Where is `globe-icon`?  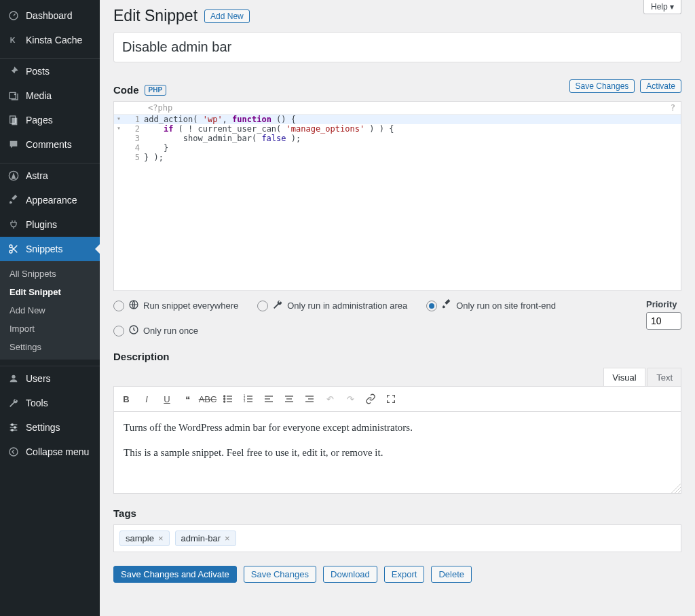 globe-icon is located at coordinates (134, 305).